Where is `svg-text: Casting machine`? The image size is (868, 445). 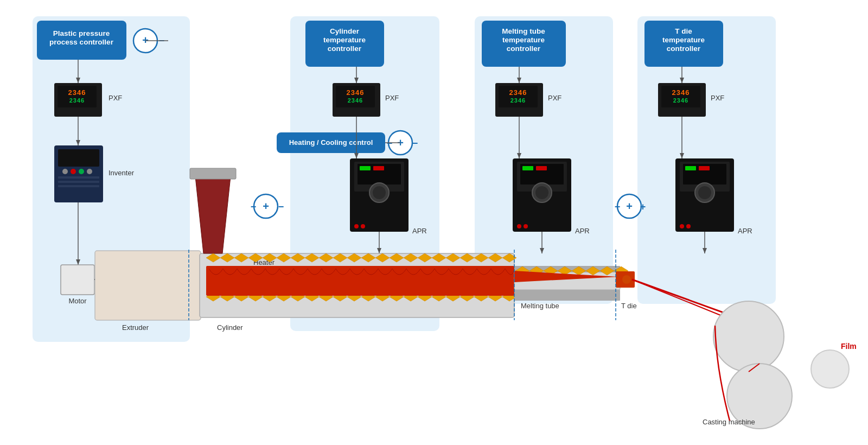 svg-text: Casting machine is located at coordinates (729, 422).